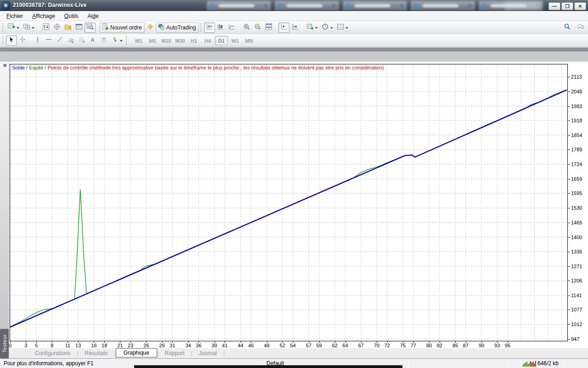 The height and width of the screenshot is (368, 588). What do you see at coordinates (188, 345) in the screenshot?
I see `x-tick-label: 34` at bounding box center [188, 345].